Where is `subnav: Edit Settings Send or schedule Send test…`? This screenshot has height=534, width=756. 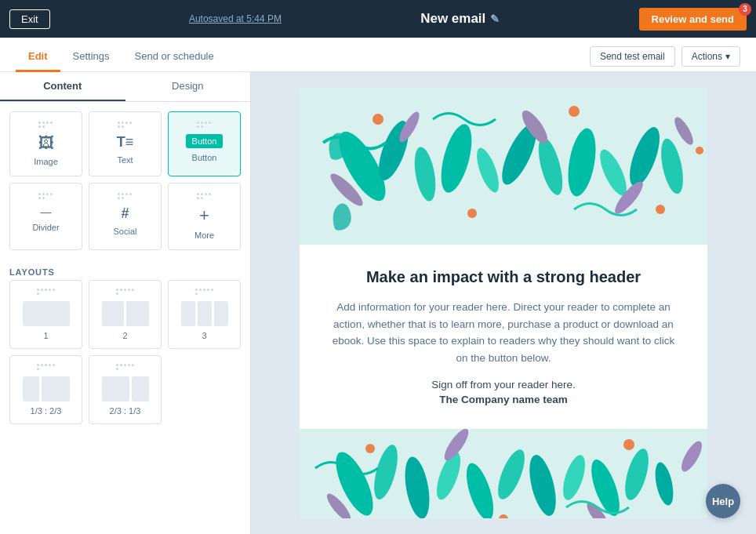 subnav: Edit Settings Send or schedule Send test… is located at coordinates (378, 55).